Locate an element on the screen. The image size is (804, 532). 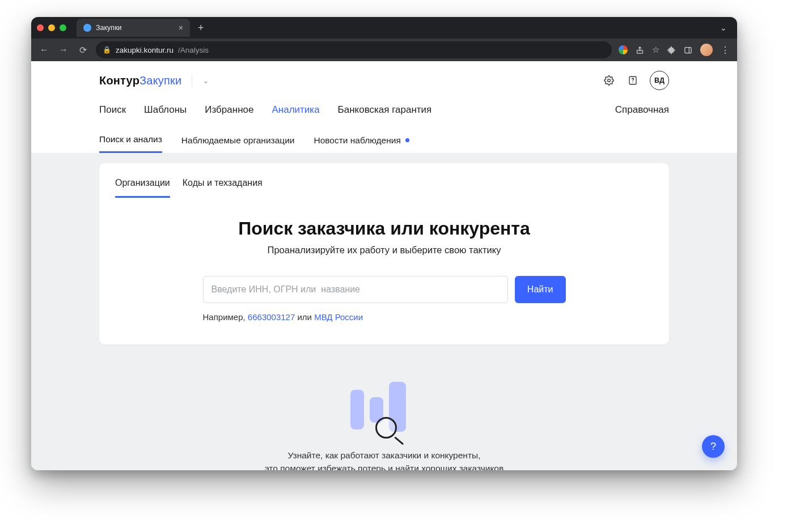
hero-title: Поиск заказчика или конкурента is located at coordinates (384, 229).